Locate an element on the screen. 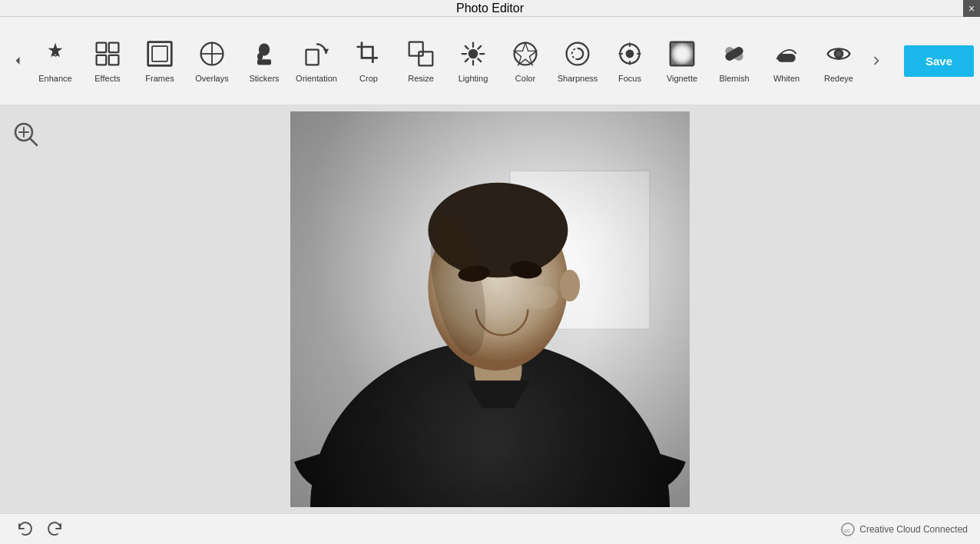  tool-resize: Resize is located at coordinates (421, 61).